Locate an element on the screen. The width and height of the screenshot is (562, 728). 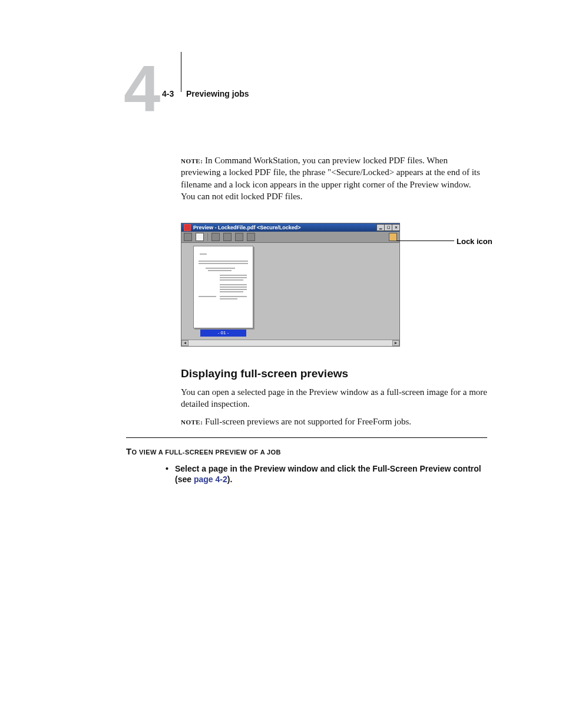
toolbar-separator is located at coordinates (207, 237).